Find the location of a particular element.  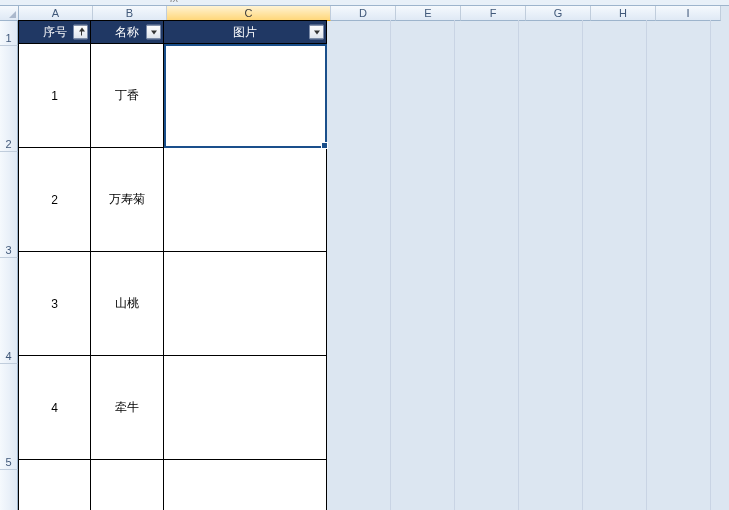

col-header-C: C is located at coordinates (249, 14).